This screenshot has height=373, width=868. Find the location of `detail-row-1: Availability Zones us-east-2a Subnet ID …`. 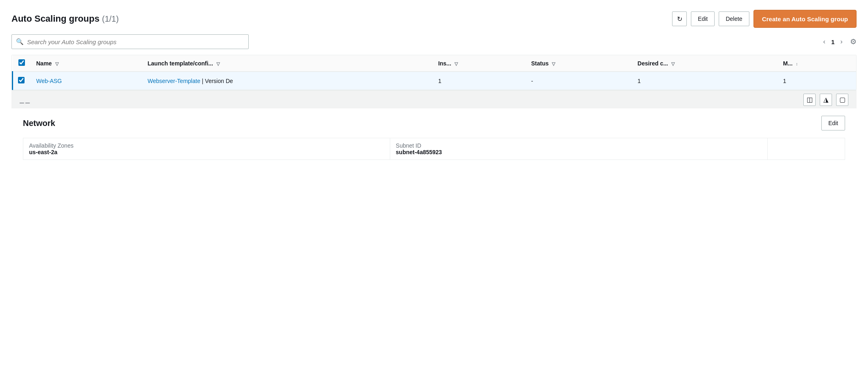

detail-row-1: Availability Zones us-east-2a Subnet ID … is located at coordinates (434, 149).